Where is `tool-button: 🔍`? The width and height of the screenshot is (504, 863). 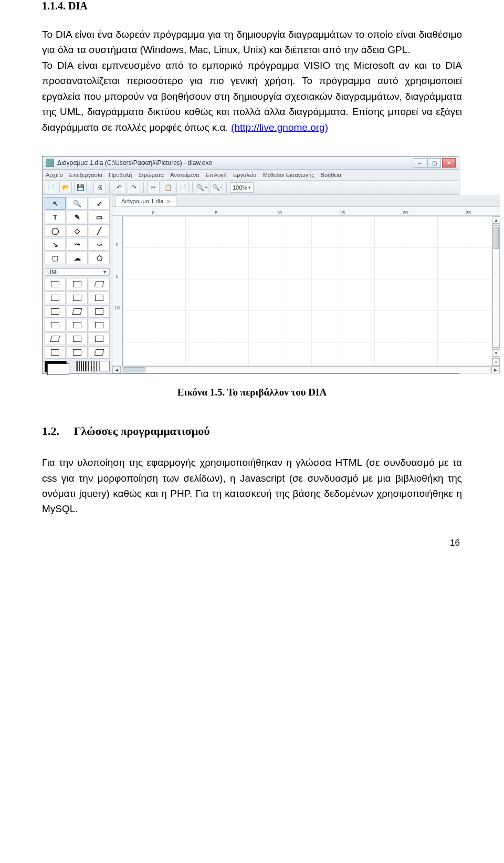
tool-button: 🔍 is located at coordinates (77, 203).